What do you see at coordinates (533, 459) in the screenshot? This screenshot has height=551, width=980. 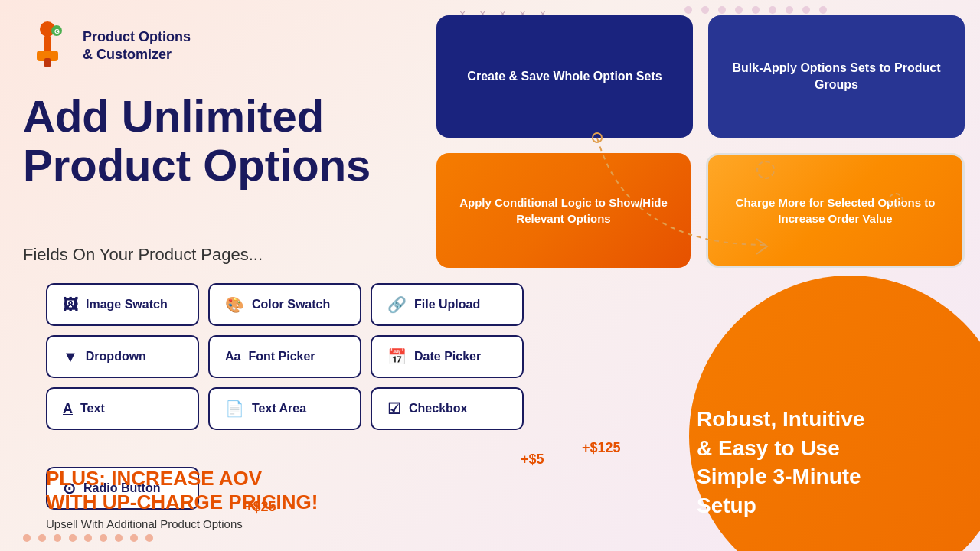 I see `price-badge-1: +$5` at bounding box center [533, 459].